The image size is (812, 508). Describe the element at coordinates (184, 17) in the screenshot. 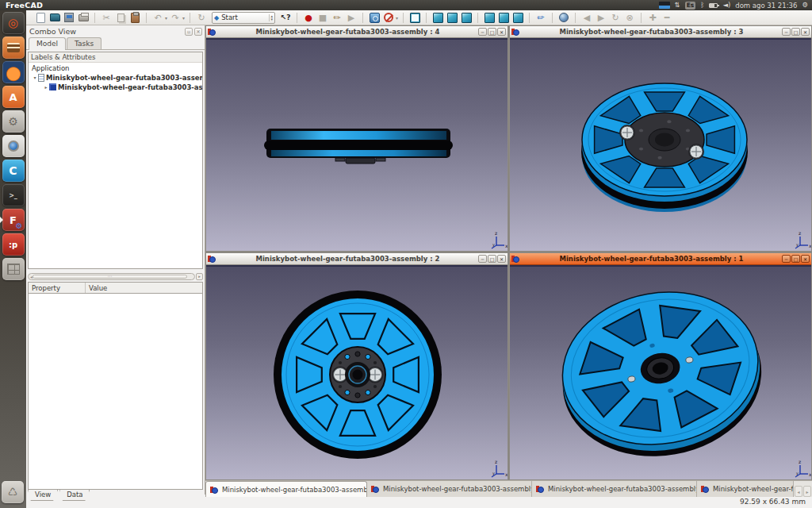

I see `redo-dropdown: ▾` at that location.